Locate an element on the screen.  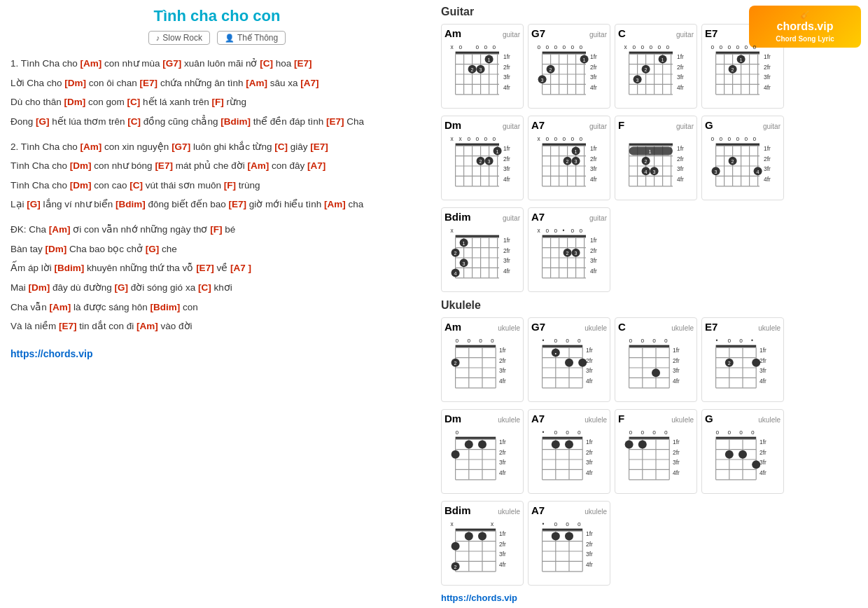
chord-label-g-g: G is located at coordinates (709, 125).